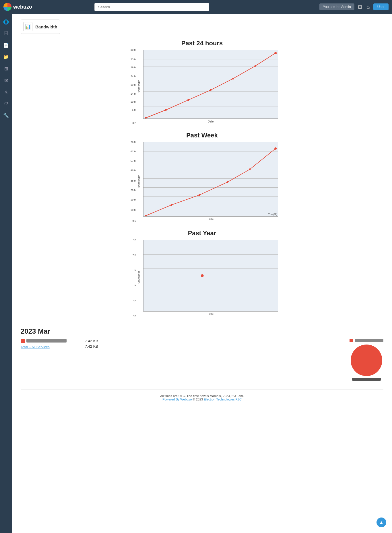  Describe the element at coordinates (202, 396) in the screenshot. I see `footer-text: All times are UTC. The time now is March…` at that location.